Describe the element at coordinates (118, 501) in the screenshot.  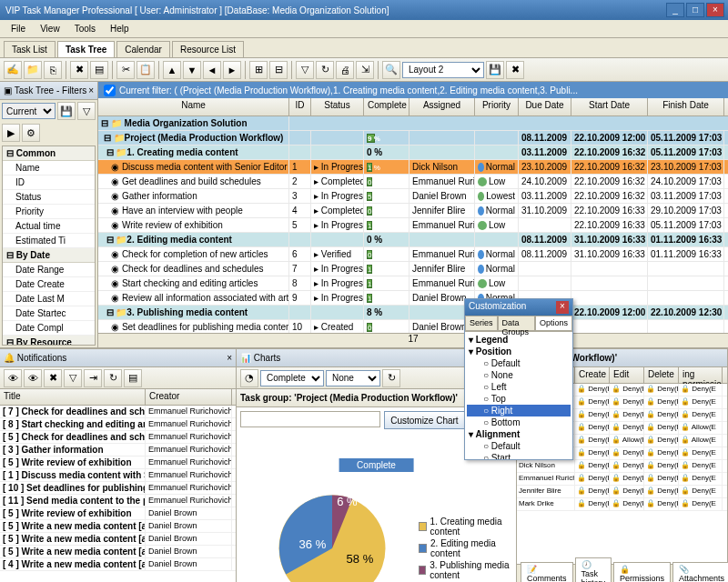
I see `notif-row: [ 11 ] Send media content to the printer…` at that location.